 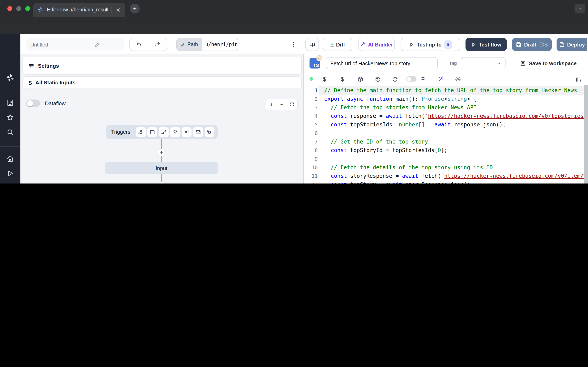 I want to click on vertical-scrollbar, so click(x=586, y=134).